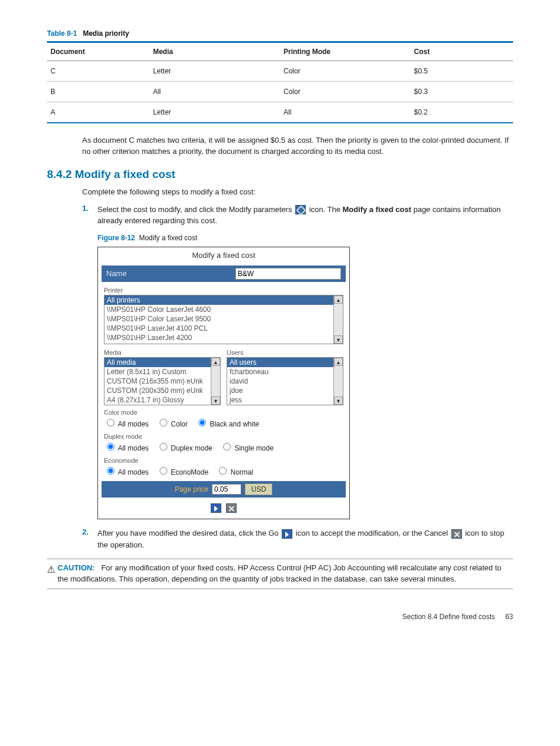 The image size is (560, 746). I want to click on label: All modes, so click(134, 472).